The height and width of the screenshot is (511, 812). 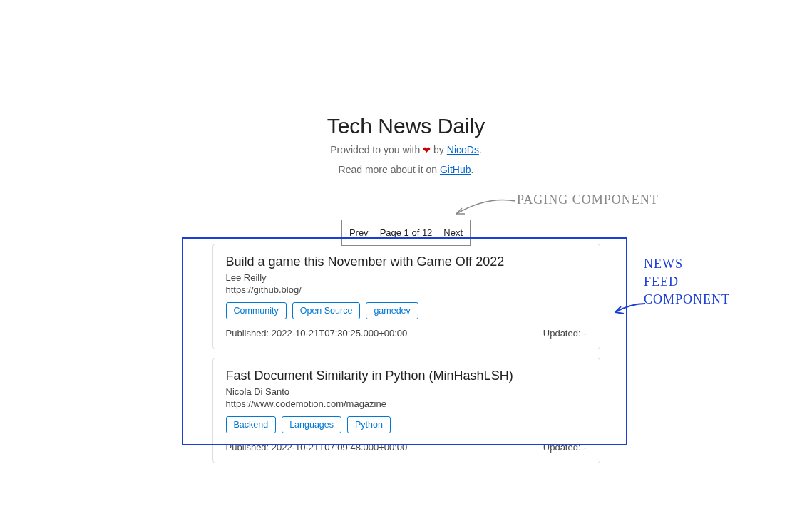 What do you see at coordinates (406, 425) in the screenshot?
I see `card-tags: Backend Languages Python` at bounding box center [406, 425].